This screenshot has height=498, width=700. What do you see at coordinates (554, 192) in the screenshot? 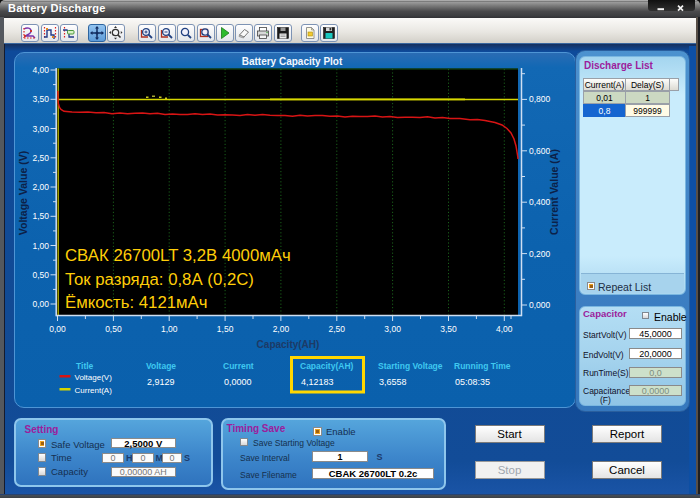
I see `svg-text: Current Value (A)` at bounding box center [554, 192].